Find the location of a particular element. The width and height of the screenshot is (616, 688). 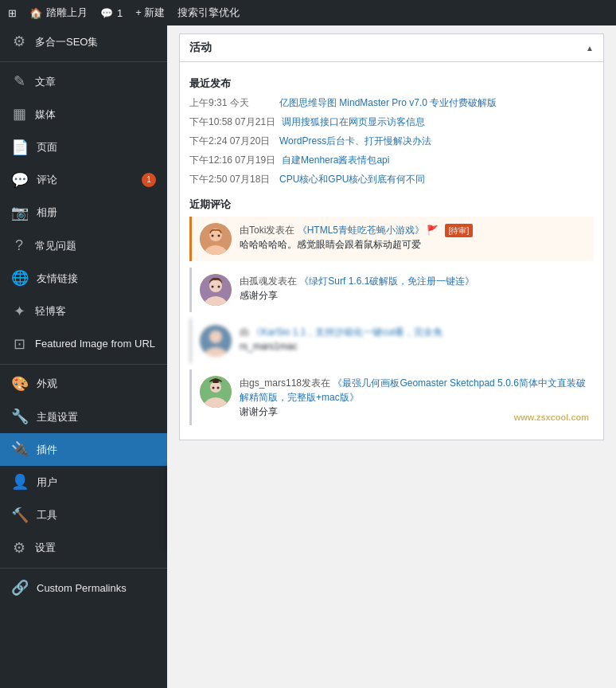

comment-item-0: 由Toki发表在 《HTML5青蛙吃苍蝇小游戏》 🚩 [待审] 哈哈哈哈哈。感觉… is located at coordinates (392, 239).